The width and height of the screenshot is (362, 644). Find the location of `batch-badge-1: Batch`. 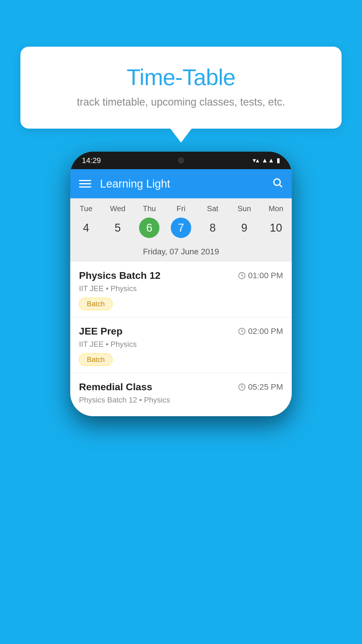

batch-badge-1: Batch is located at coordinates (96, 304).